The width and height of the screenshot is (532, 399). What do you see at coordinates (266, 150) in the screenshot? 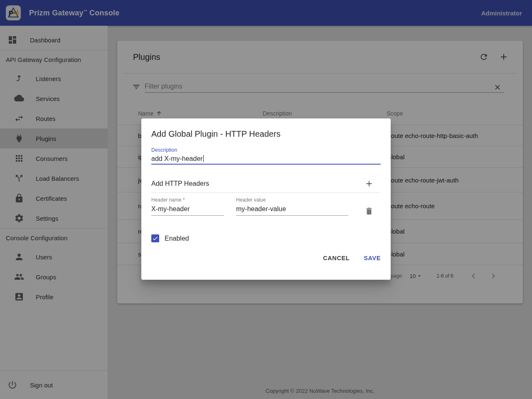
I see `description-label: Description` at bounding box center [266, 150].